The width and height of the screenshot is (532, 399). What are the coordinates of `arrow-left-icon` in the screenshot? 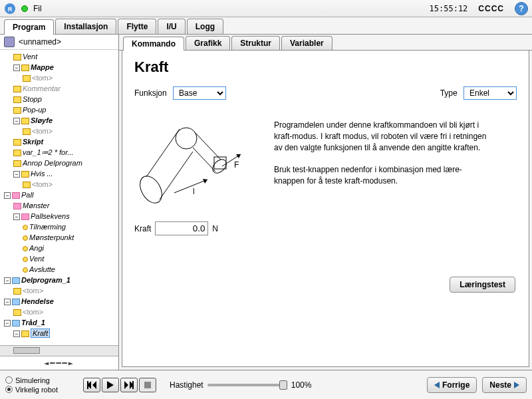 It's located at (437, 385).